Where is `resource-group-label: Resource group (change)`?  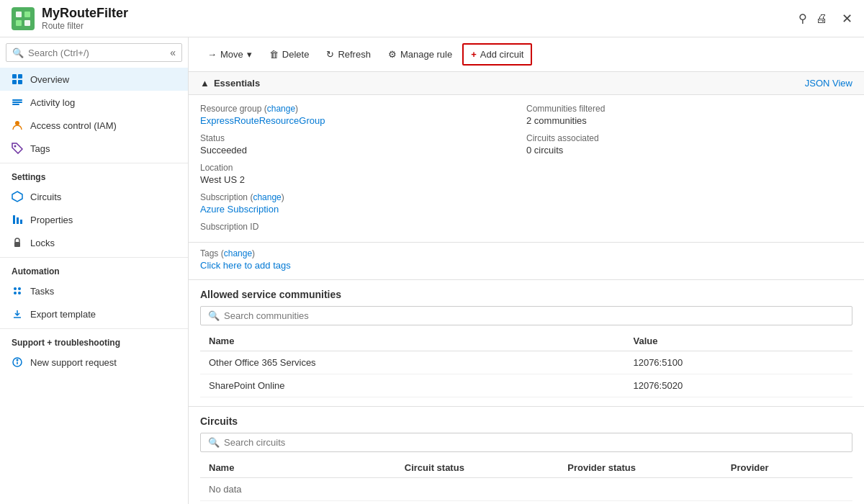 resource-group-label: Resource group (change) is located at coordinates (363, 109).